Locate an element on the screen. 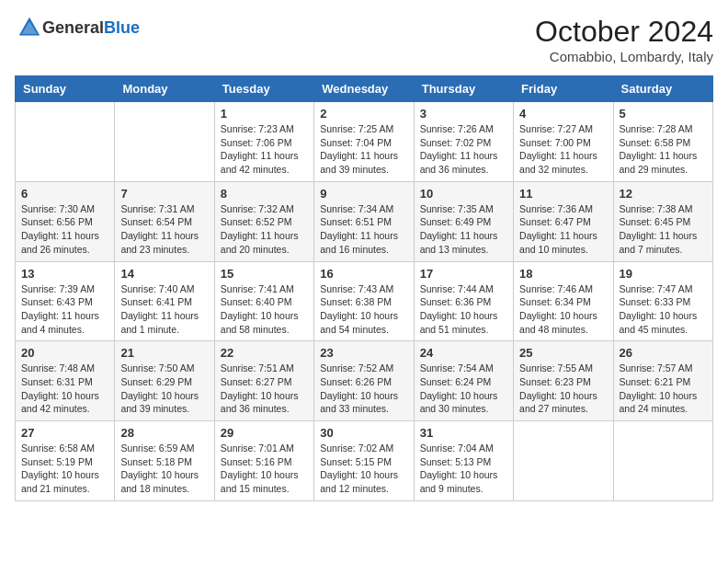  day-number: 30 is located at coordinates (364, 432).